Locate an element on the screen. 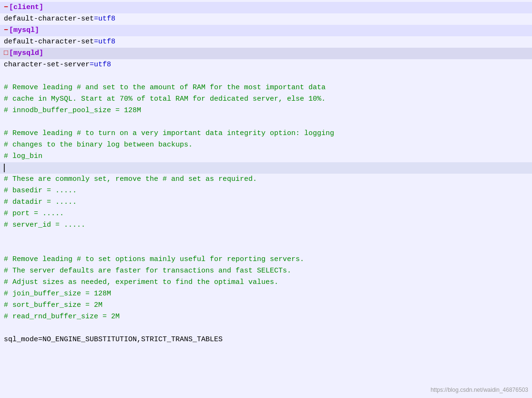 This screenshot has height=398, width=532. comment-line-26: # join_buffer_size = 128M is located at coordinates (266, 294).